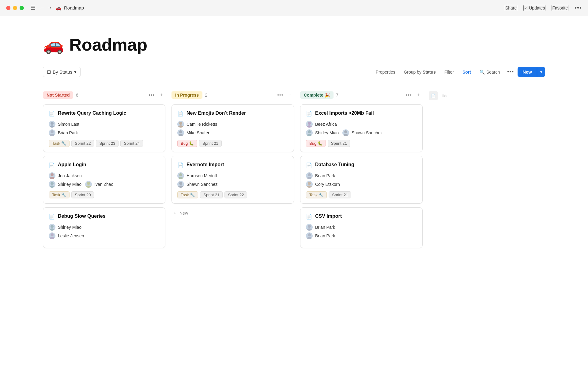 The width and height of the screenshot is (588, 368). Describe the element at coordinates (361, 228) in the screenshot. I see `card-csv-import: 📄 CSV Import Brian Park Brian Pa` at that location.